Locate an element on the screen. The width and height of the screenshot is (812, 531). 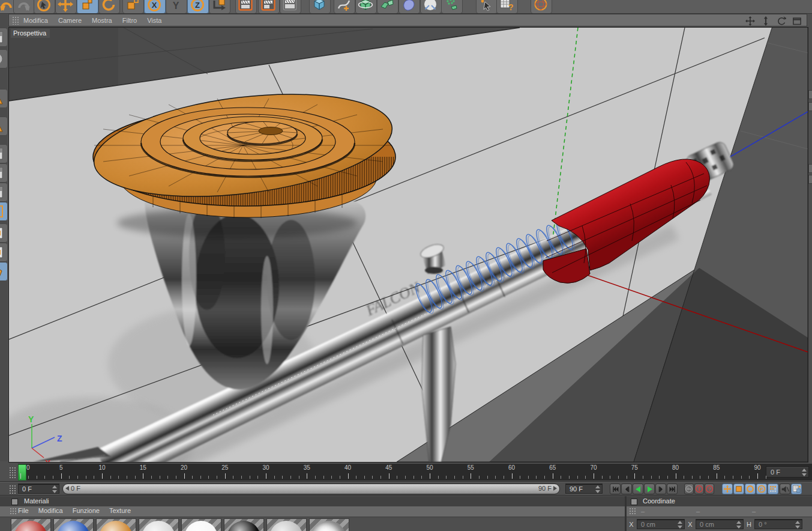
add-modeling-object-icon is located at coordinates (388, 7).